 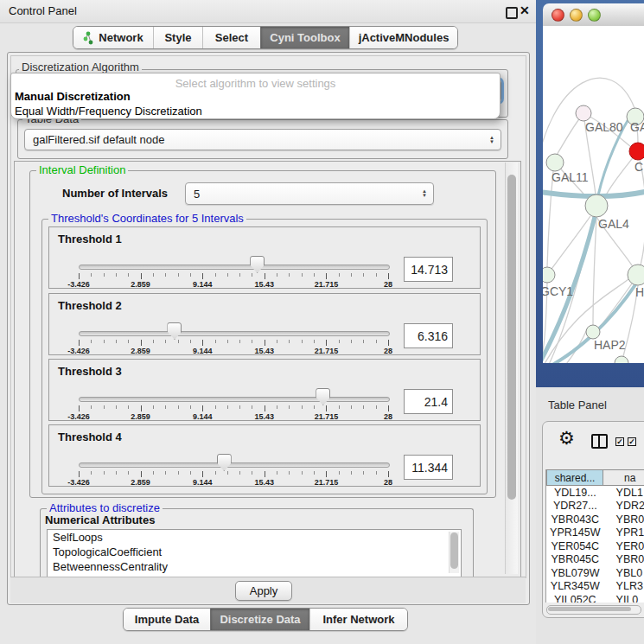 I want to click on cell-shared-name: YER054C, so click(x=576, y=546).